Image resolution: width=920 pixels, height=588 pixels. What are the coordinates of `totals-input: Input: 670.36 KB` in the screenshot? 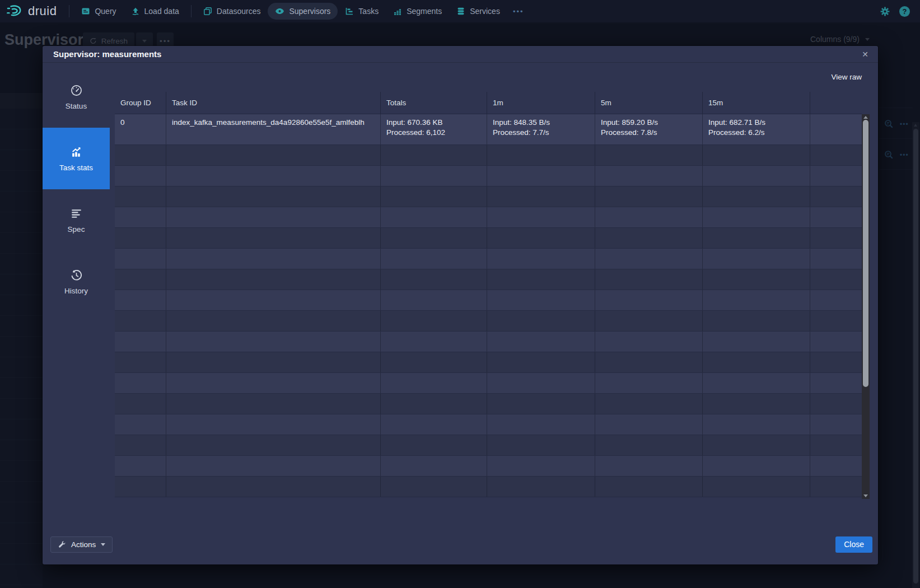 It's located at (435, 123).